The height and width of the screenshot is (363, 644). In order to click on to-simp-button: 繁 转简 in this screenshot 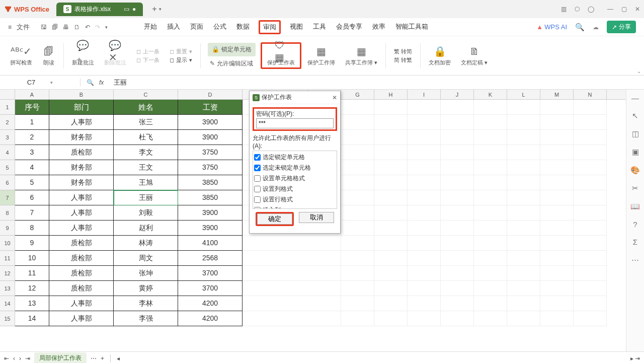, I will do `click(403, 51)`.